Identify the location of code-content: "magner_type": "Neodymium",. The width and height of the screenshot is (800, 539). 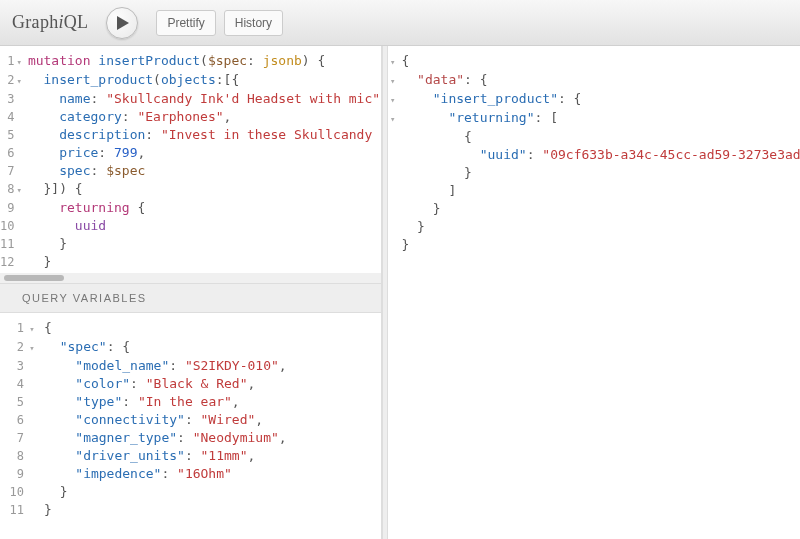
(210, 438).